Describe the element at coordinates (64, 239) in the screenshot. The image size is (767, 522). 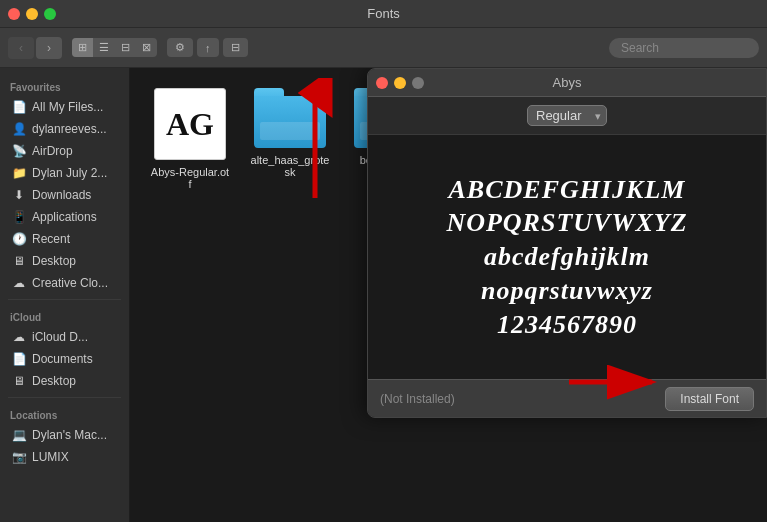
I see `sidebar-item-recent: 🕐 Recent` at that location.